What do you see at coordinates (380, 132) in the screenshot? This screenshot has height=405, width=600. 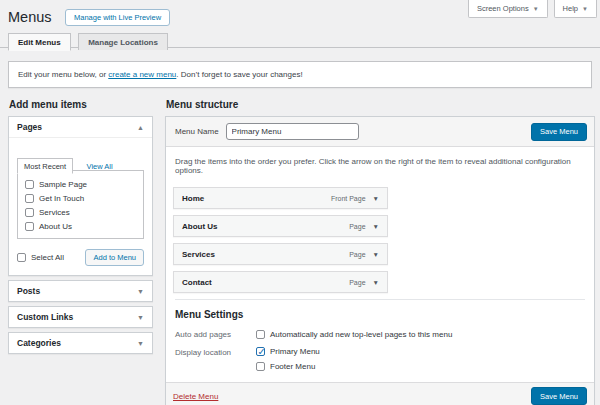 I see `menu-name-bar: Menu Name Save Menu` at bounding box center [380, 132].